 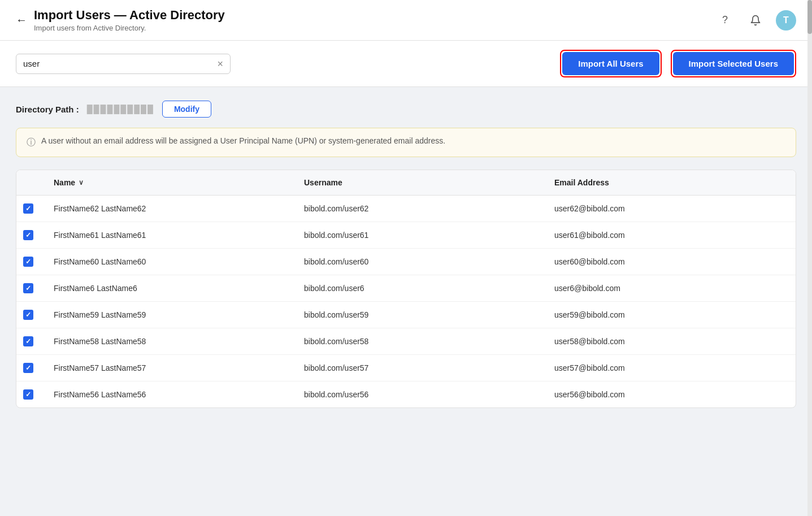 What do you see at coordinates (420, 394) in the screenshot?
I see `row-username: bibold.com/user56` at bounding box center [420, 394].